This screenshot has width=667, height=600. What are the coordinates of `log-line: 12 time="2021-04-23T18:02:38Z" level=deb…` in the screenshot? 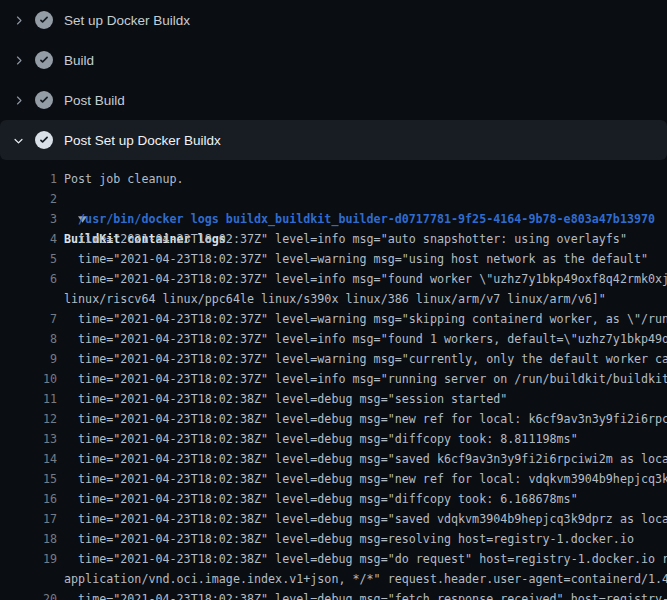 It's located at (334, 419).